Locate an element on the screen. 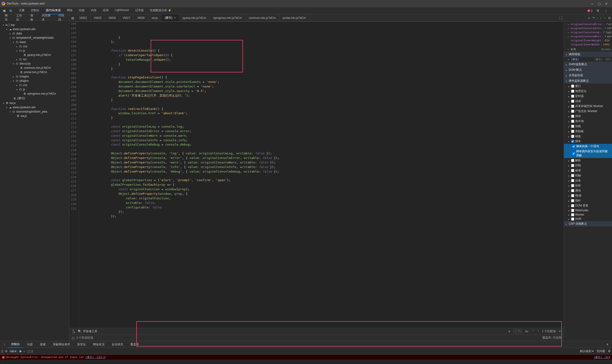  file-tab: VM28 is located at coordinates (141, 18).